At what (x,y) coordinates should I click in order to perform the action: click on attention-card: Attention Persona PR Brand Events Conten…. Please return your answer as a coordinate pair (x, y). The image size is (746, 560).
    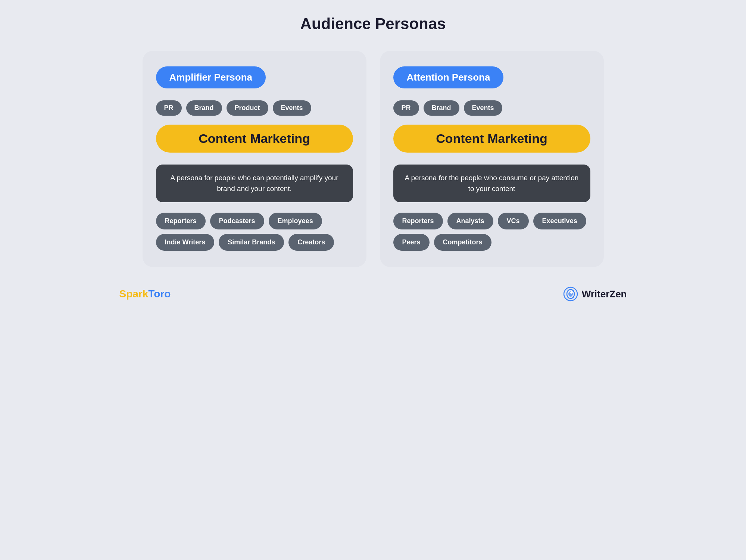
    Looking at the image, I should click on (492, 159).